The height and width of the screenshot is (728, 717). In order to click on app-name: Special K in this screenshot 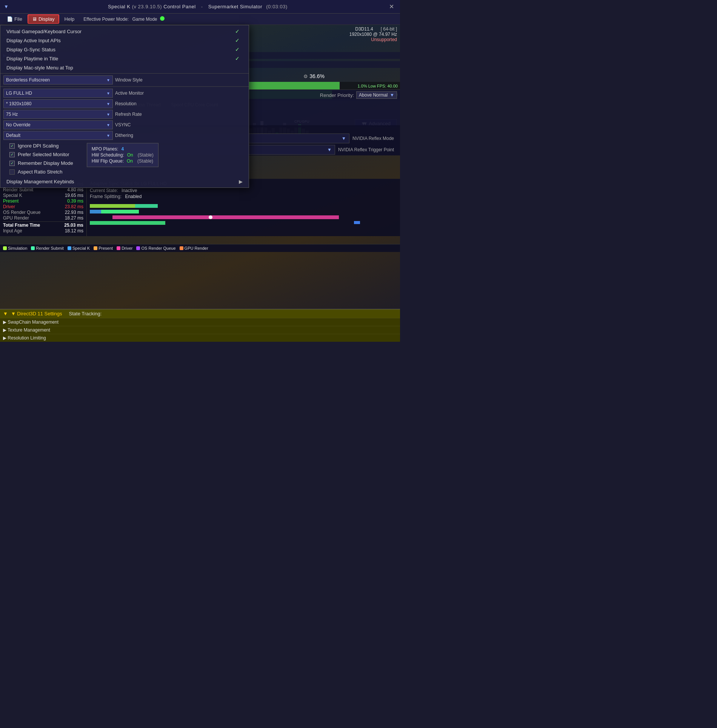, I will do `click(119, 7)`.